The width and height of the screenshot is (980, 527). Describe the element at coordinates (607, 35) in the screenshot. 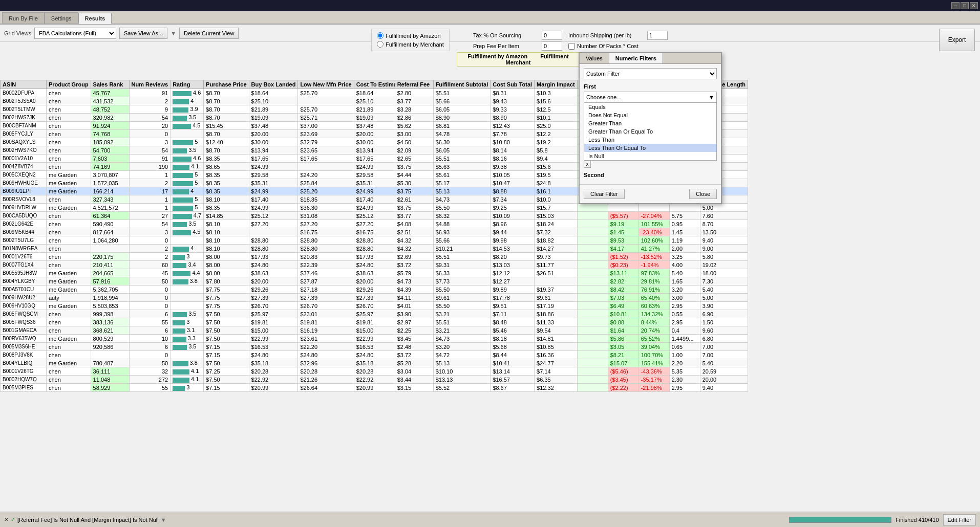

I see `inbound-label: Inbound Shipping (per lb)` at that location.